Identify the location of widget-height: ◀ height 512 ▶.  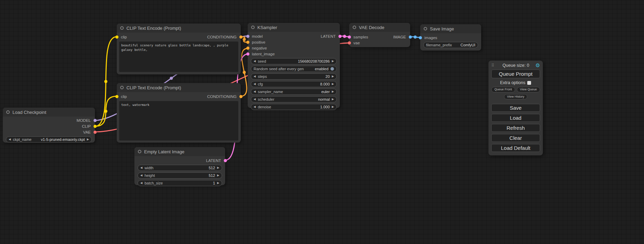
(180, 175).